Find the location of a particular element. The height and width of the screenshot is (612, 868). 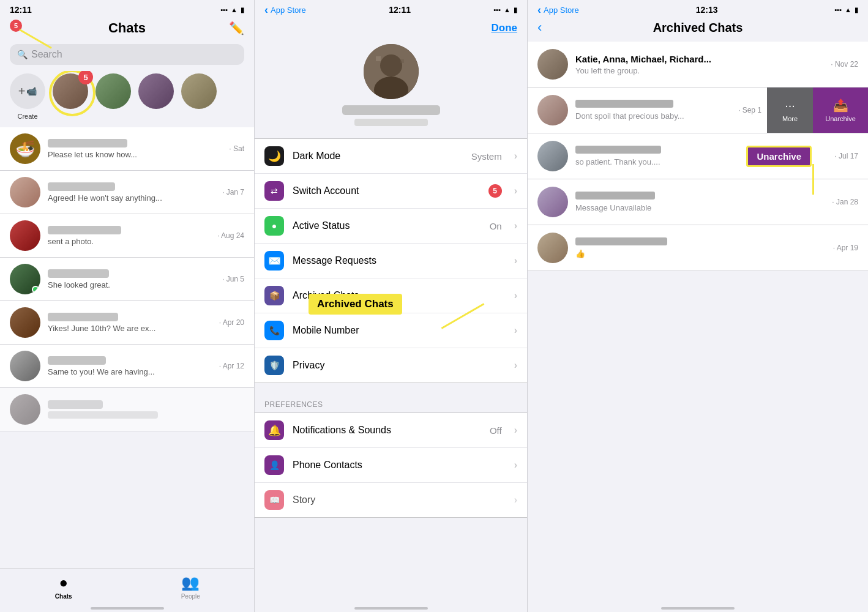

archived-item-3: so patient. Thank you.... · Jul 17 is located at coordinates (698, 157).